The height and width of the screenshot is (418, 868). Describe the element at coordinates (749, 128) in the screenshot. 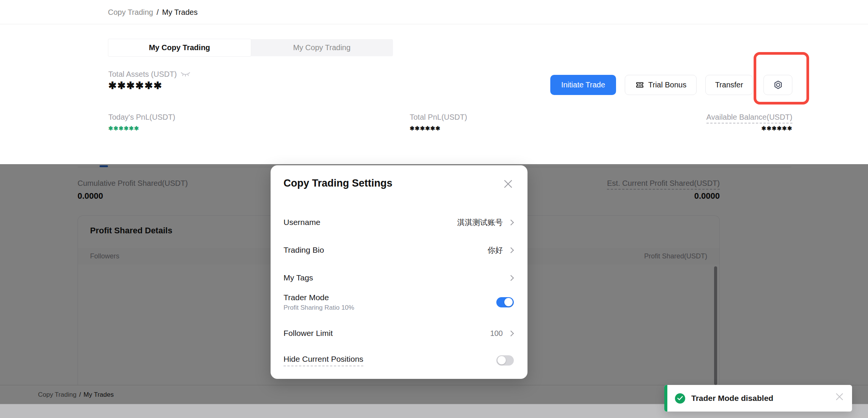

I see `available-balance-masked-value: ✱✱✱✱✱✱` at that location.